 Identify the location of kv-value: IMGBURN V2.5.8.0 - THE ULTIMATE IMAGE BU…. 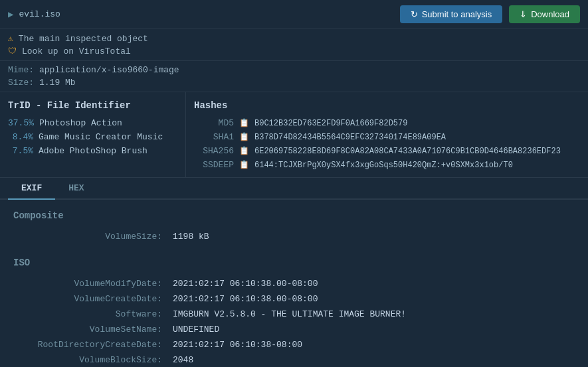
(290, 315).